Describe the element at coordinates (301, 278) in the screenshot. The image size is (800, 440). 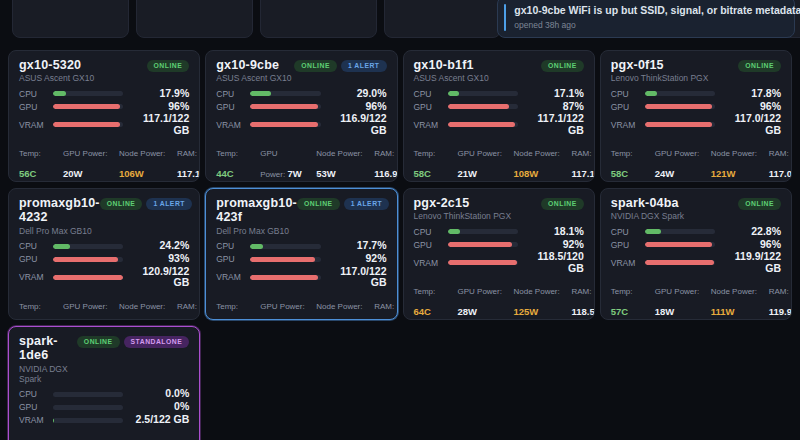
I see `metric-vram: VRAM117.0/122 GB` at that location.